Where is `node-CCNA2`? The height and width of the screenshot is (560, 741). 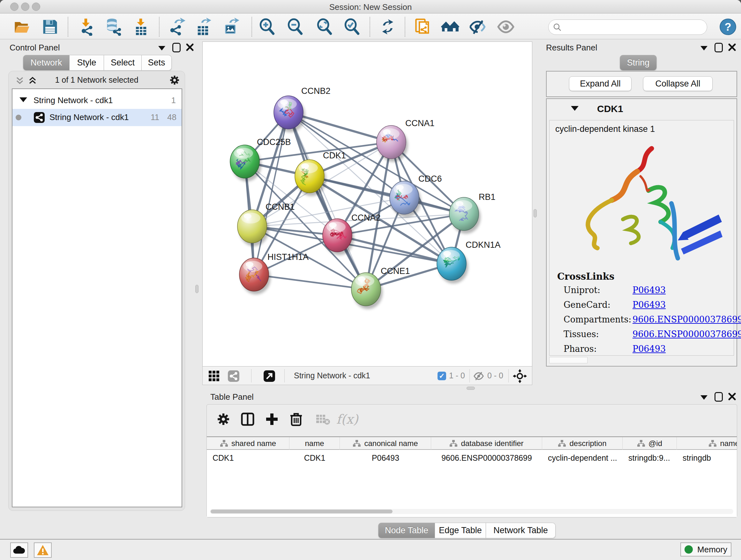 node-CCNA2 is located at coordinates (338, 237).